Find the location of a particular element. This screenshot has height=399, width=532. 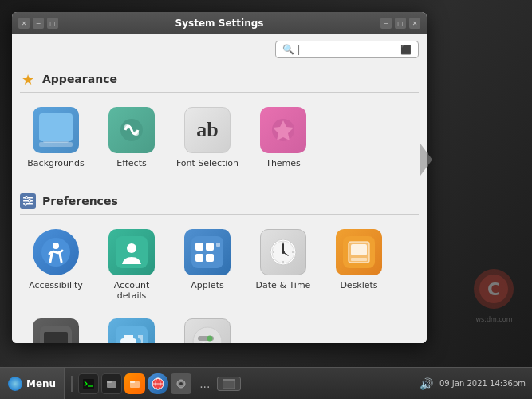

desktop-item: Desktop is located at coordinates (56, 327).